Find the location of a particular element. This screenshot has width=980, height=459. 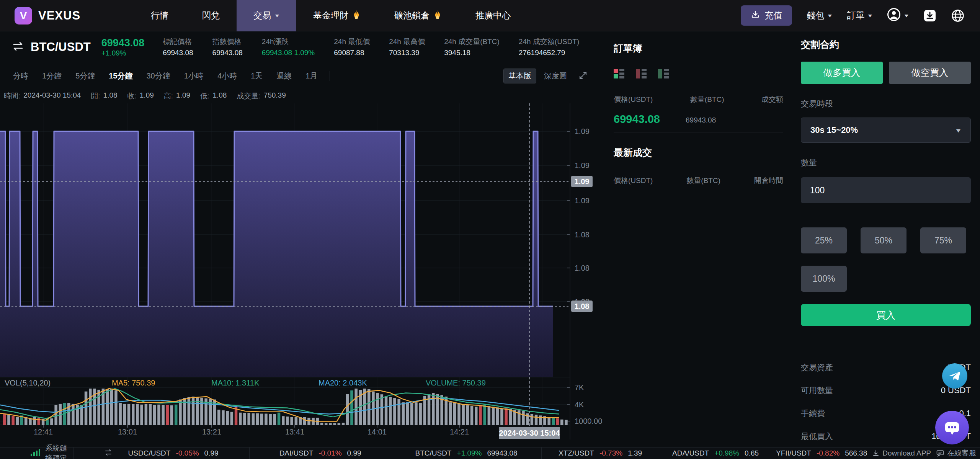

brand: V VEXUS is located at coordinates (47, 16).